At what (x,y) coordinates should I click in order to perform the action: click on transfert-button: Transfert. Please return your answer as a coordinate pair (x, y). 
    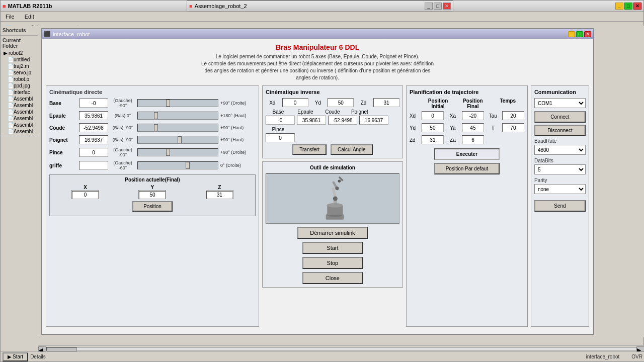
    Looking at the image, I should click on (309, 150).